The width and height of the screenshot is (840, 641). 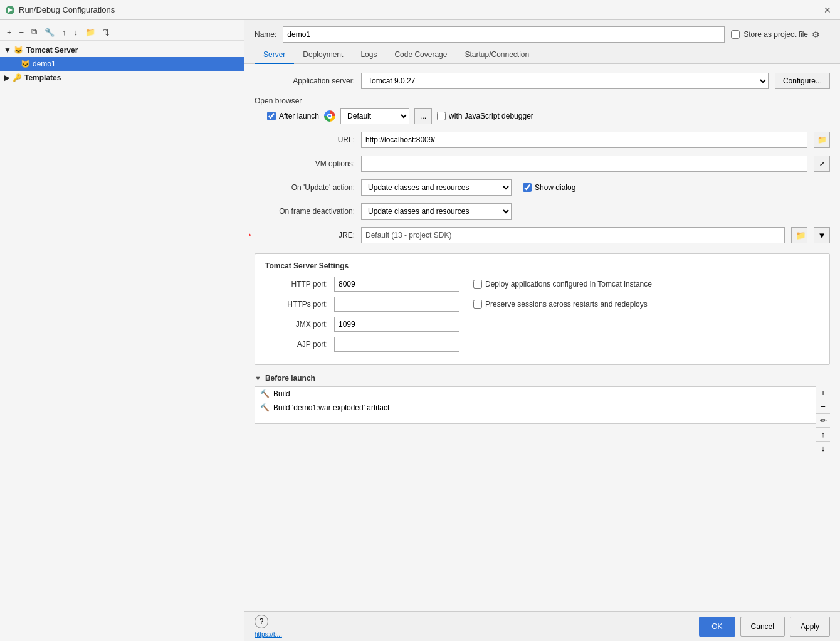 What do you see at coordinates (823, 393) in the screenshot?
I see `bl-add-button: +` at bounding box center [823, 393].